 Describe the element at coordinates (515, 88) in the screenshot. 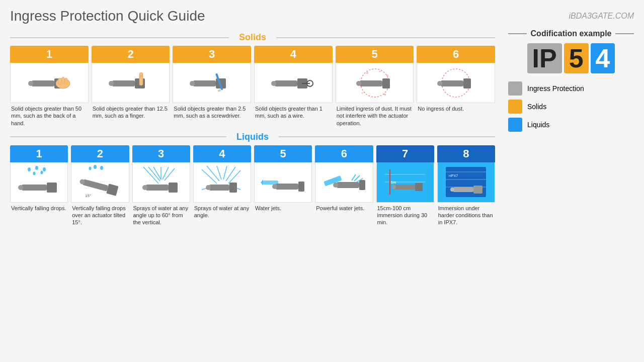

I see `legend-color-gray` at that location.